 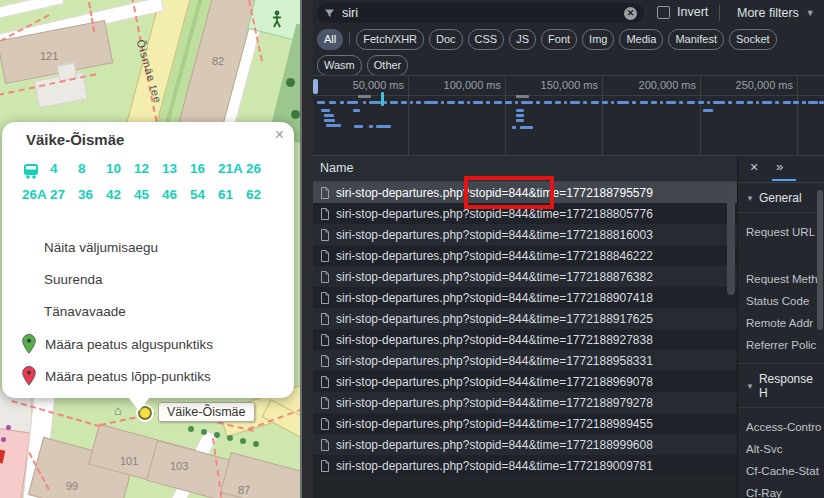 I want to click on section-header-response-h: ▼Response H, so click(x=781, y=386).